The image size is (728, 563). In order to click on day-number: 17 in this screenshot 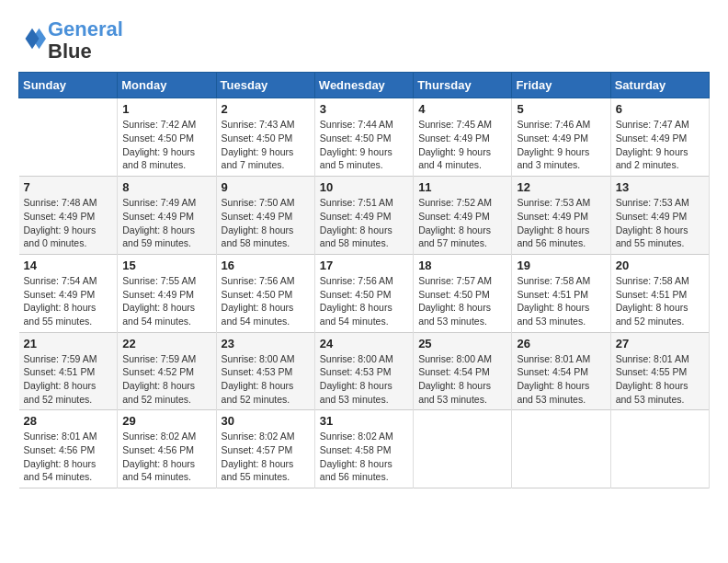, I will do `click(364, 265)`.